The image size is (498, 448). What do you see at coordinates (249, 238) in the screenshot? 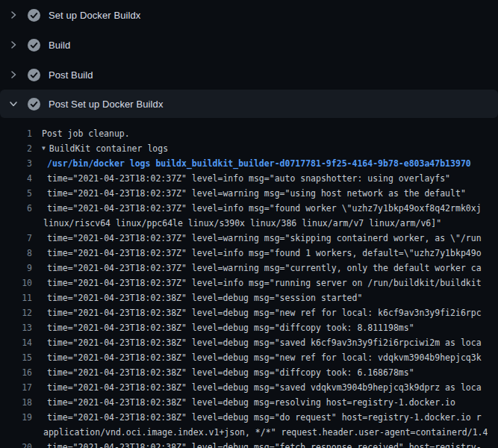
I see `log-line: 7 time="2021-04-23T18:02:37Z" level=warn…` at bounding box center [249, 238].